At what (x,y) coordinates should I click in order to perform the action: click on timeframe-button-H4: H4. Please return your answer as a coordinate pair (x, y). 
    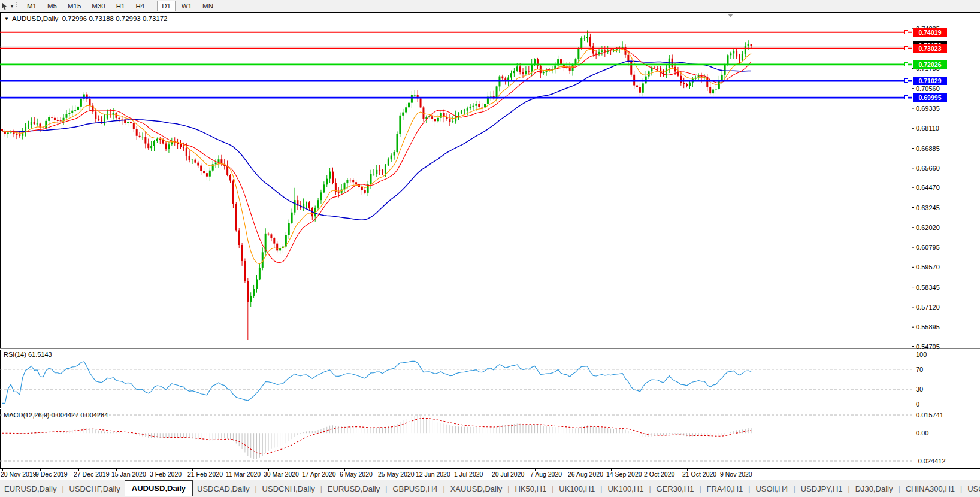
    Looking at the image, I should click on (140, 6).